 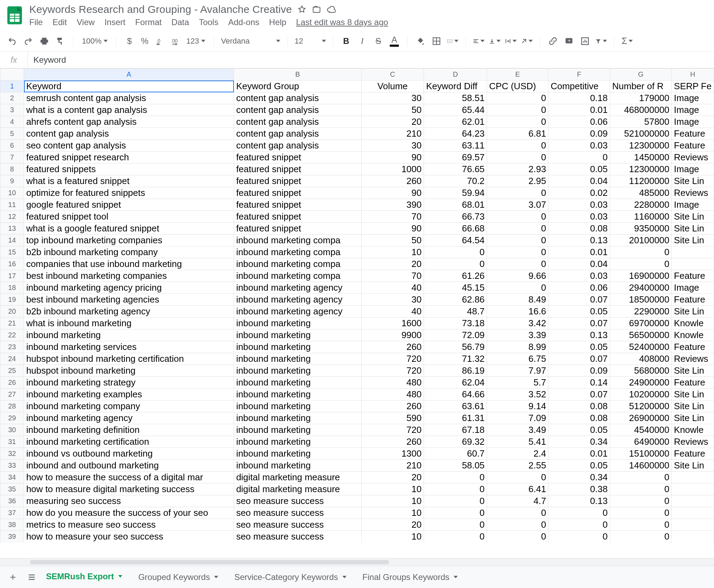 I want to click on scrollbar-thumb, so click(x=210, y=562).